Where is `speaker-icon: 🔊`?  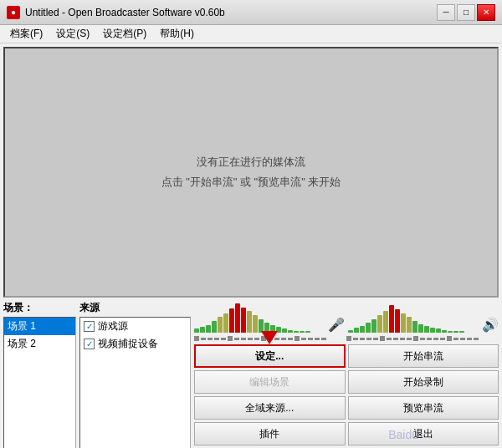
speaker-icon: 🔊 is located at coordinates (490, 324).